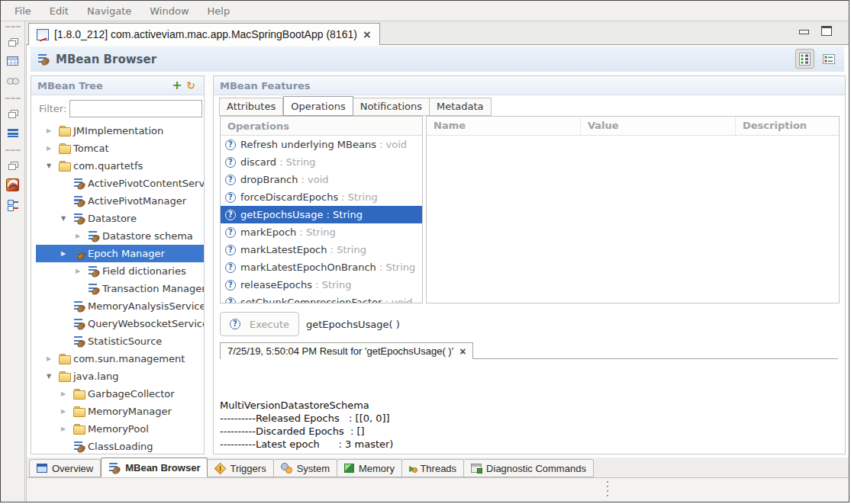 The image size is (851, 504). What do you see at coordinates (177, 85) in the screenshot?
I see `add-connection-icon: +` at bounding box center [177, 85].